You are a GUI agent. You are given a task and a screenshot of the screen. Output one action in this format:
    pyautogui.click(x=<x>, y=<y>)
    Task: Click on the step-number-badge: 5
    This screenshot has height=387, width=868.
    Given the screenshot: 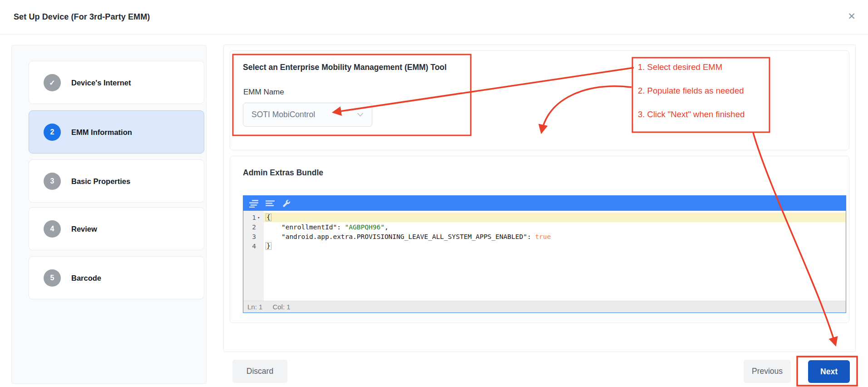 What is the action you would take?
    pyautogui.click(x=52, y=278)
    